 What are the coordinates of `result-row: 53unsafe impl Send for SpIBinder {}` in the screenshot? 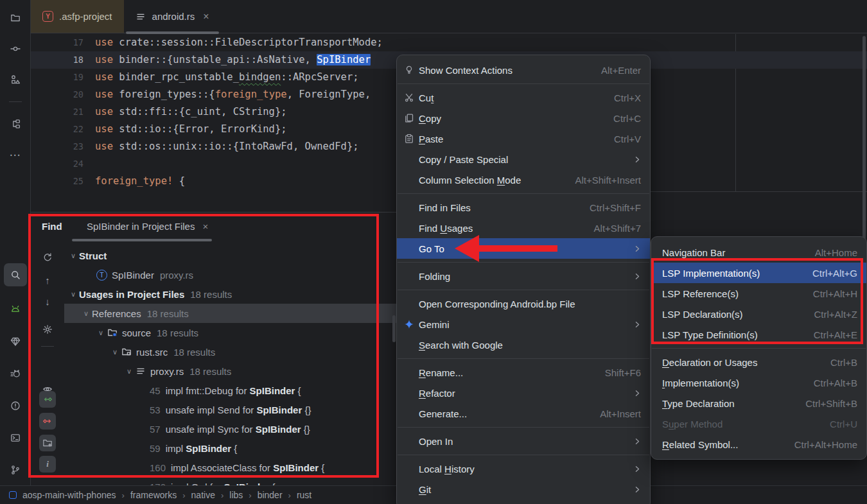 It's located at (231, 410).